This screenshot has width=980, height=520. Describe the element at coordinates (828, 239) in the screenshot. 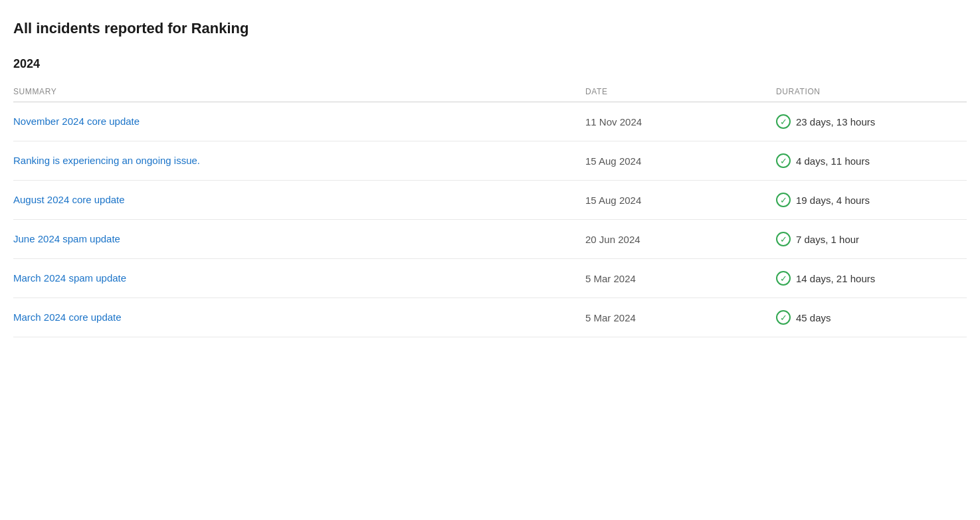

I see `duration-text: 7 days, 1 hour` at that location.